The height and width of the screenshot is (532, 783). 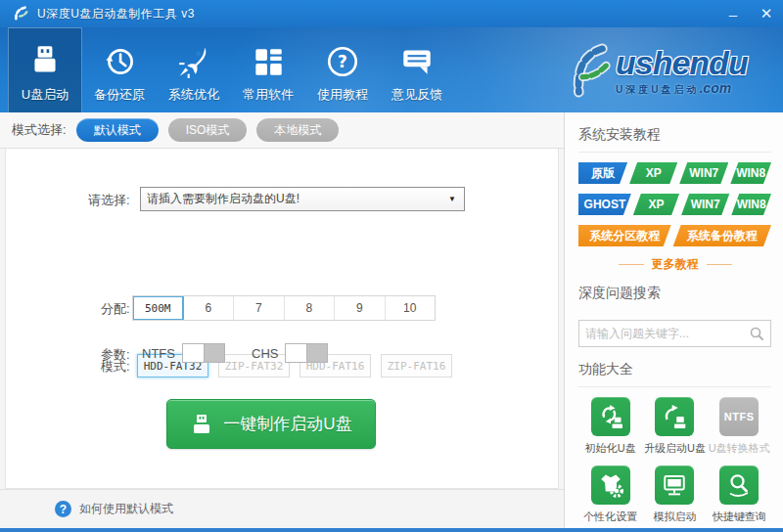 What do you see at coordinates (611, 426) in the screenshot?
I see `feature-init-usb: 初始化U盘` at bounding box center [611, 426].